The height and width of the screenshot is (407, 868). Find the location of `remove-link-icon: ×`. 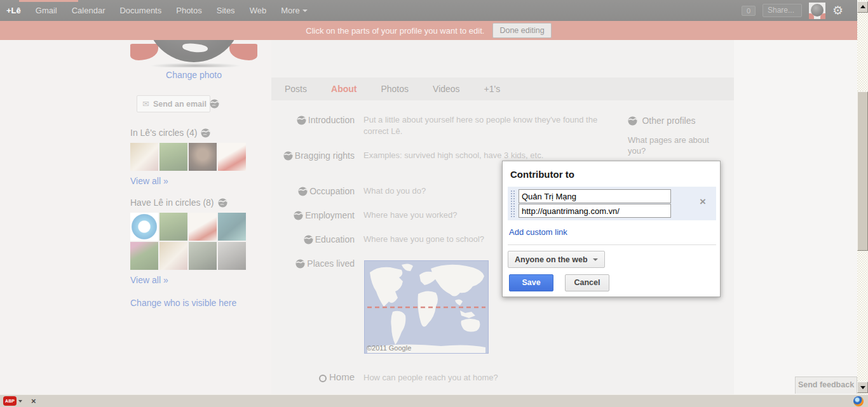

remove-link-icon: × is located at coordinates (703, 202).